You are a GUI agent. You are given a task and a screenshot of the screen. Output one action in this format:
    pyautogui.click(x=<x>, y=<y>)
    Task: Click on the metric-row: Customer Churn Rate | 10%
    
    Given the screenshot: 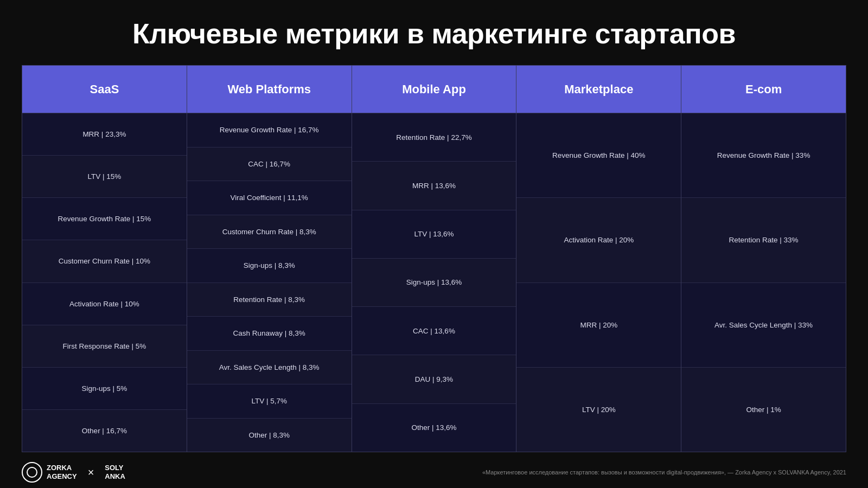 What is the action you would take?
    pyautogui.click(x=104, y=261)
    